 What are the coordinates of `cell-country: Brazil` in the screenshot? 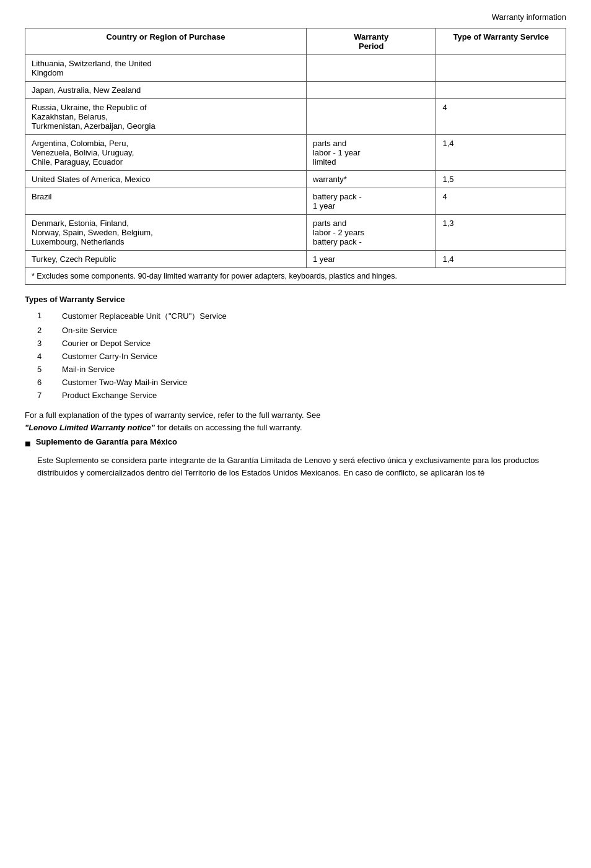 It's located at (166, 202).